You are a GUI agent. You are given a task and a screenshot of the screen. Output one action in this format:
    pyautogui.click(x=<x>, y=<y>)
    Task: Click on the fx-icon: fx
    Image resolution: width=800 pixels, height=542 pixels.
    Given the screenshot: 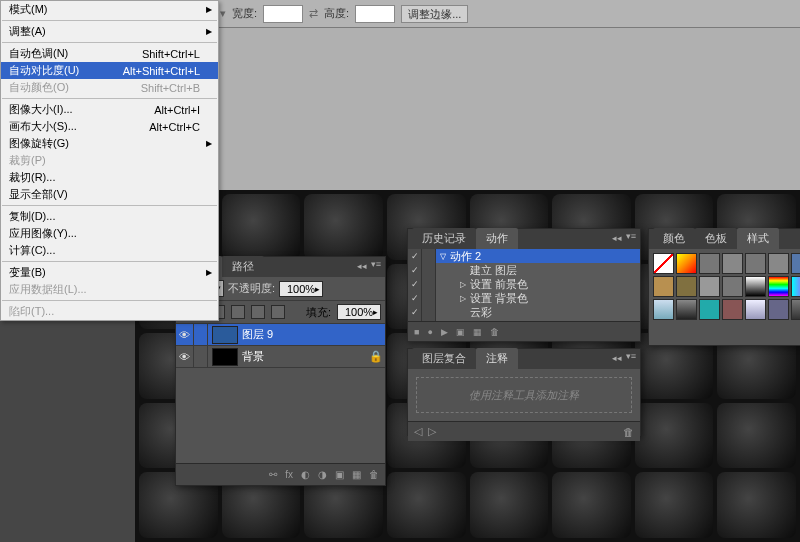 What is the action you would take?
    pyautogui.click(x=289, y=474)
    